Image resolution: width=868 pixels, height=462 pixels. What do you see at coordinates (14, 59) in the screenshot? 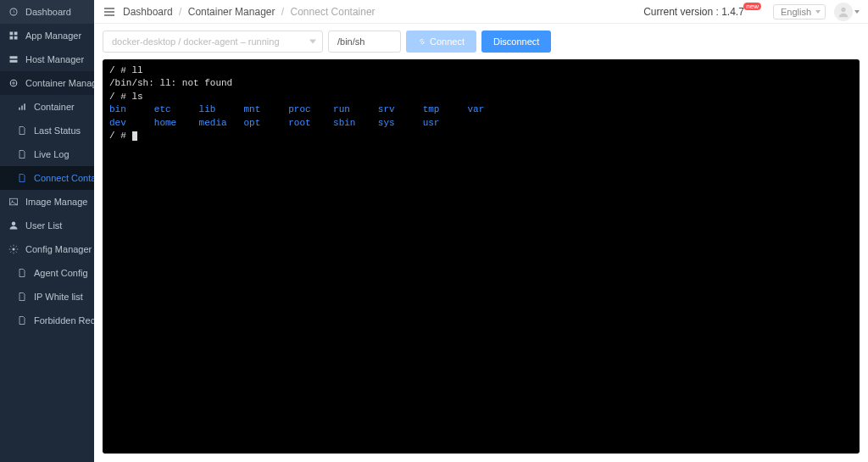
I see `host-icon` at bounding box center [14, 59].